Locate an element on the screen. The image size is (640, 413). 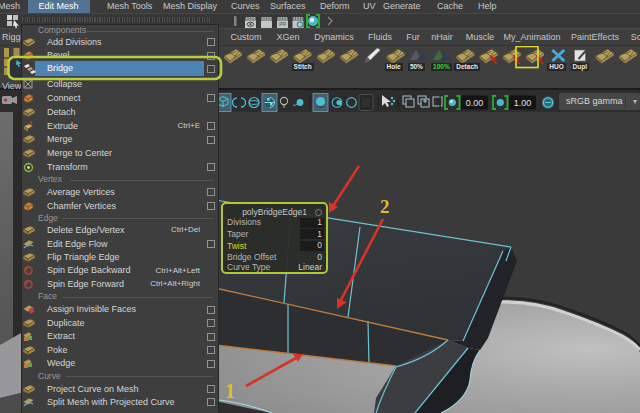
svg-text: 1 is located at coordinates (230, 391).